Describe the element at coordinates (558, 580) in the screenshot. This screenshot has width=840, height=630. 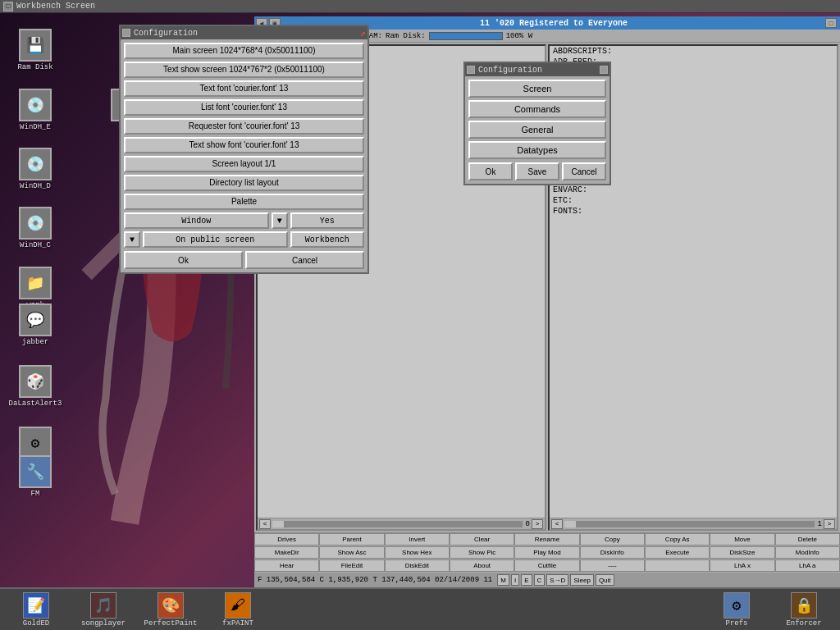
I see `s-d-btn: S→D` at that location.